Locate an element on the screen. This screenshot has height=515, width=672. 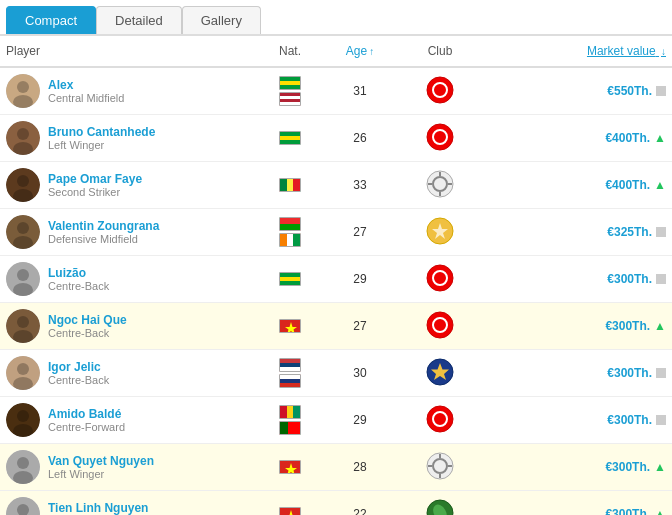
market-value-text: €550Th. is located at coordinates (630, 91).